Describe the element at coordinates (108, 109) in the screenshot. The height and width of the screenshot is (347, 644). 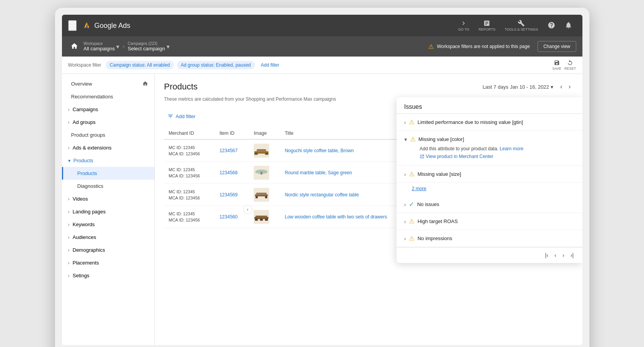
I see `sidebar-item-campaigns: › Campaigns` at that location.